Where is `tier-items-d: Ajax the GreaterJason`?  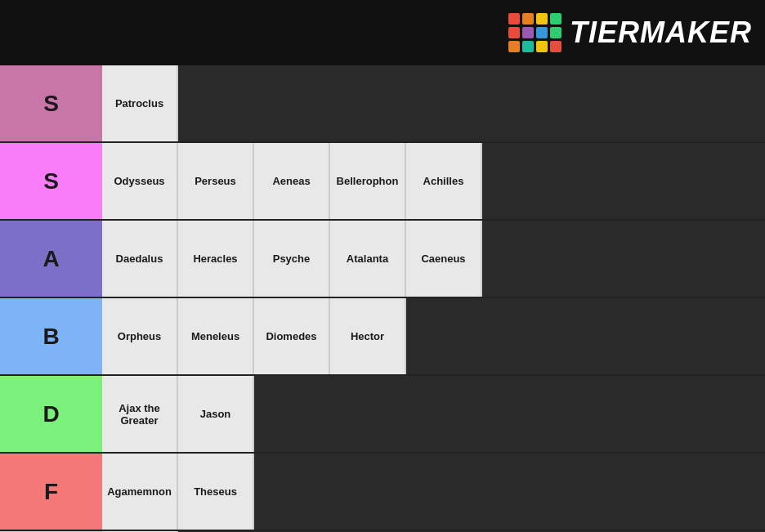
tier-items-d: Ajax the GreaterJason is located at coordinates (433, 414).